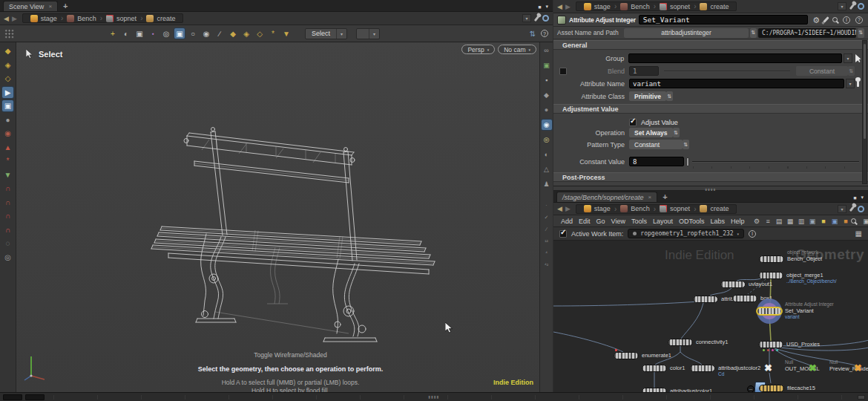 The height and width of the screenshot is (401, 868). What do you see at coordinates (180, 33) in the screenshot?
I see `box-select-icon: ▣` at bounding box center [180, 33].